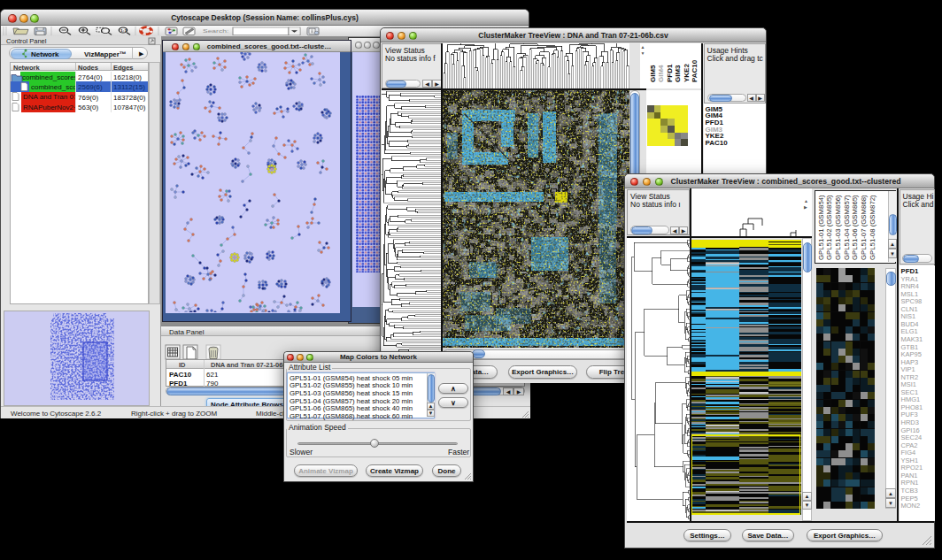 The width and height of the screenshot is (942, 560). Describe the element at coordinates (694, 71) in the screenshot. I see `svg-text: PAC10` at that location.